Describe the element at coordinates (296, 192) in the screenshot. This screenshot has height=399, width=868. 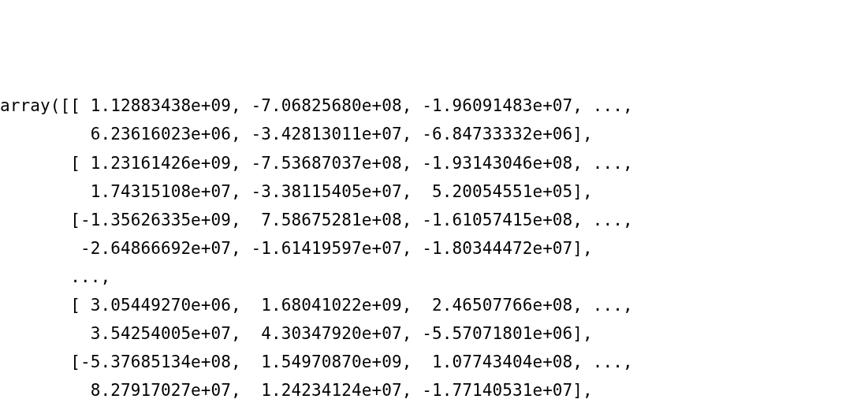
I see `array-line: 1.74315108e+07, -3.38115405e+07, 5.20054…` at that location.